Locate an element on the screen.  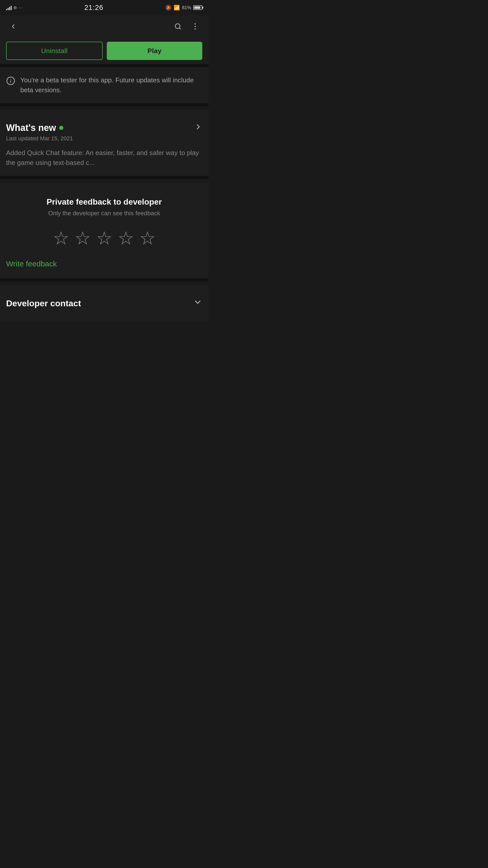
whats-new-description: Added Quick Chat feature: An easier, fas… is located at coordinates (104, 158).